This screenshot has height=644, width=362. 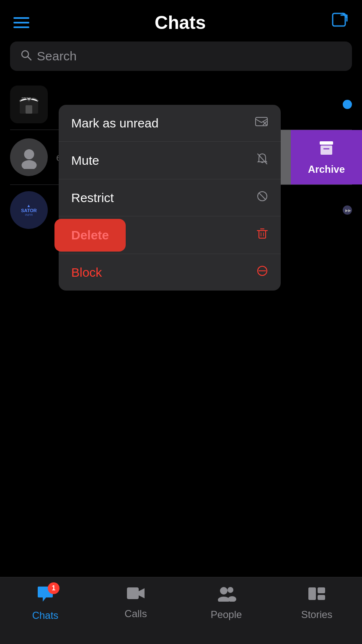 I want to click on restrict-label: Restrict, so click(x=93, y=198).